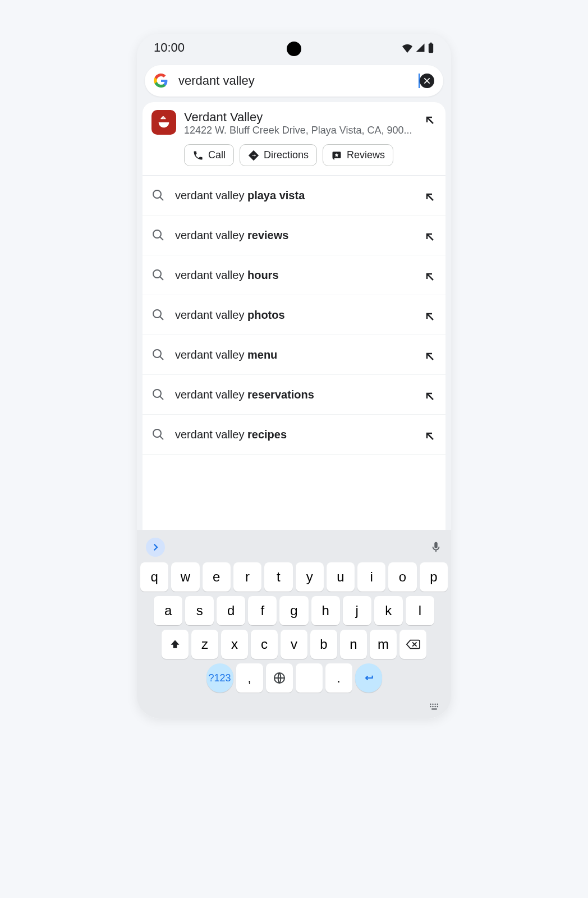 The width and height of the screenshot is (588, 898). What do you see at coordinates (278, 577) in the screenshot?
I see `key-t: t` at bounding box center [278, 577].